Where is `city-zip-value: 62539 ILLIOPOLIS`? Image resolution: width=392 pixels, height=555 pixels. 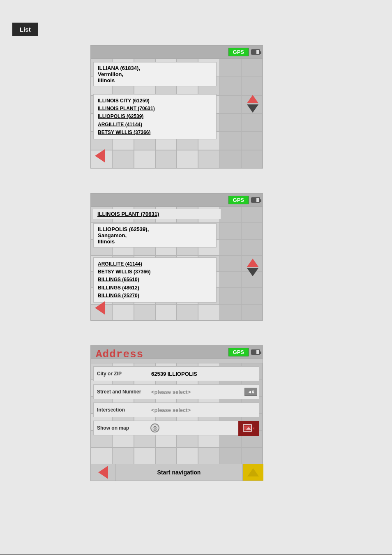
city-zip-value: 62539 ILLIOPOLIS is located at coordinates (203, 374).